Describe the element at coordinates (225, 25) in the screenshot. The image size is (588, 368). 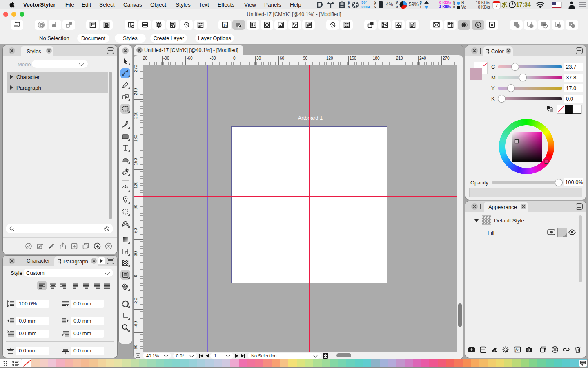
I see `svg-text: Ty` at that location.